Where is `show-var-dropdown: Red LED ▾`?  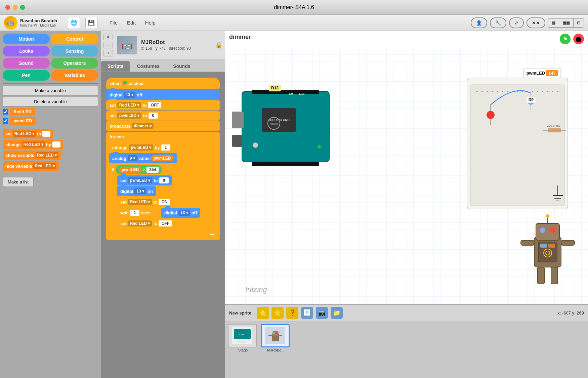
show-var-dropdown: Red LED ▾ is located at coordinates (47, 155).